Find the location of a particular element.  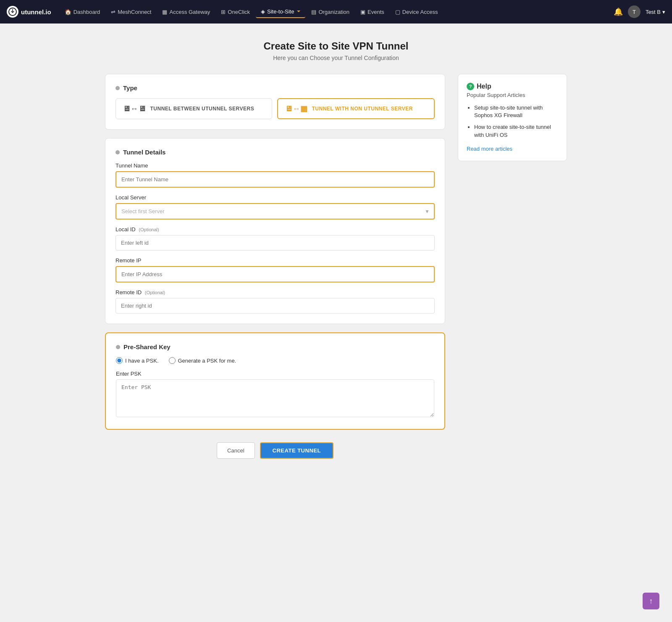

local-server-select-wrapper: Select first Server ▼ is located at coordinates (275, 212).